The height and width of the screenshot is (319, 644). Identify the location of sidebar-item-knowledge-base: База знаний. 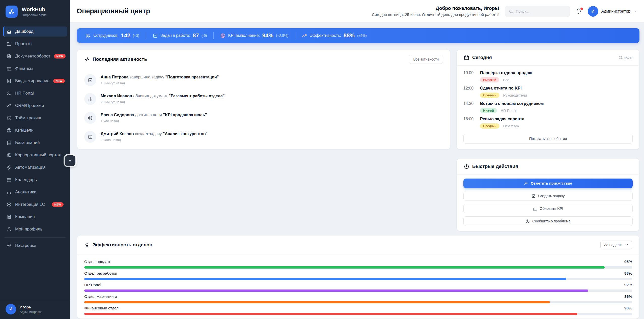
(35, 143).